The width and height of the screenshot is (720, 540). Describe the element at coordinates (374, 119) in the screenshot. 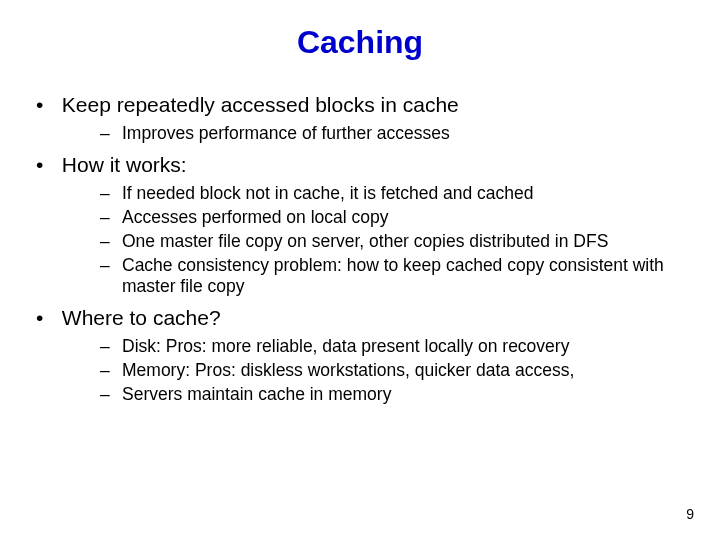

I see `list-item: Keep repeatedly accessed blocks in cache…` at that location.